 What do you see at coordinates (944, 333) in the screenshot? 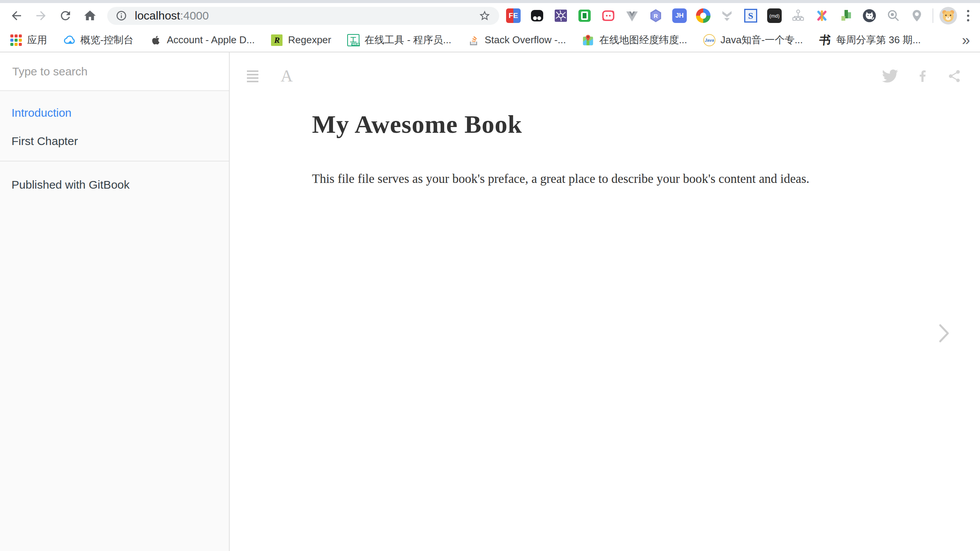
I see `next-page-button` at bounding box center [944, 333].